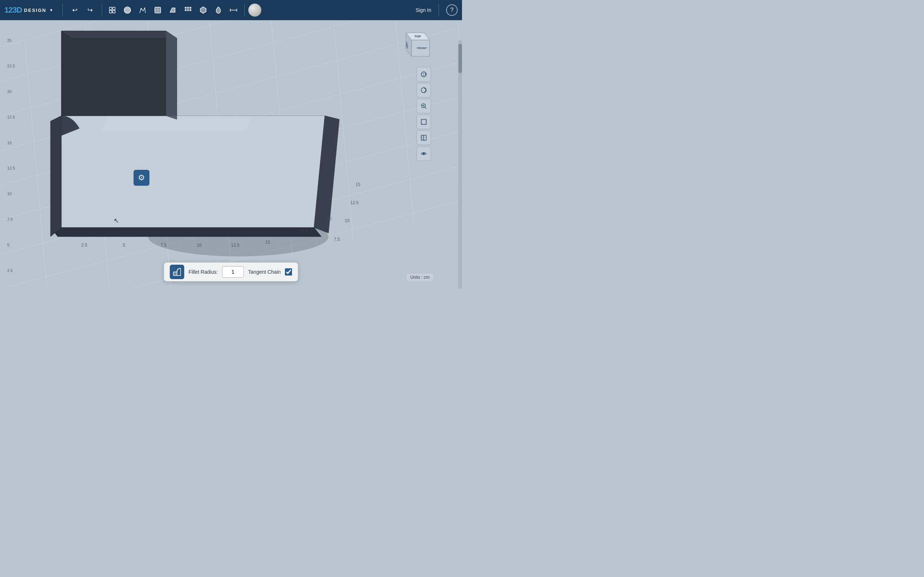 The height and width of the screenshot is (577, 924). What do you see at coordinates (90, 10) in the screenshot?
I see `redo-button: ↪` at bounding box center [90, 10].